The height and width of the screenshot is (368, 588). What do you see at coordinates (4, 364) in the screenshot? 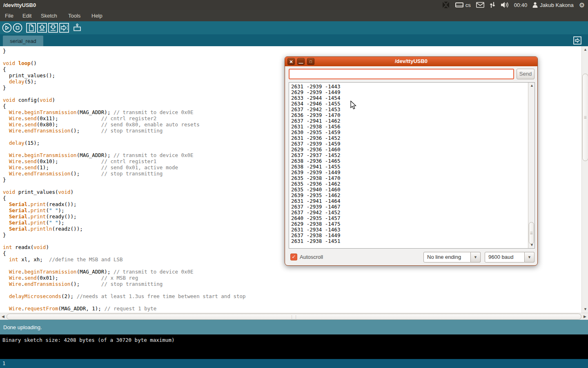
I see `line-indicator: 1` at bounding box center [4, 364].